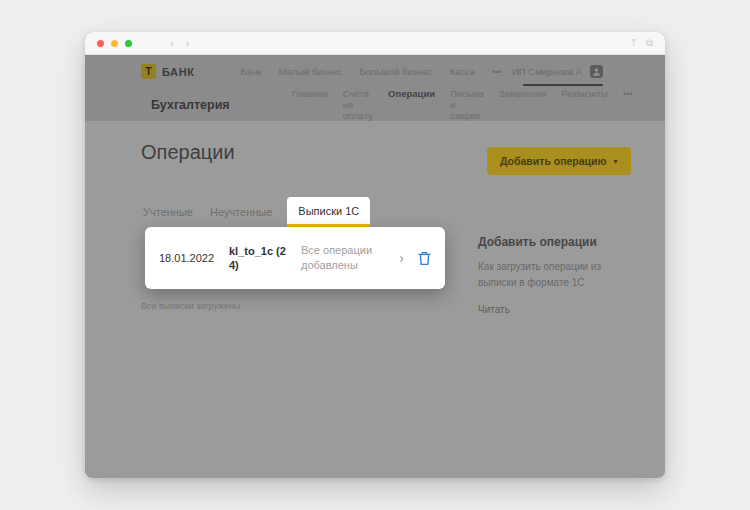 The width and height of the screenshot is (750, 510). What do you see at coordinates (191, 306) in the screenshot?
I see `statements-footer-note: Все выписки загружены` at bounding box center [191, 306].